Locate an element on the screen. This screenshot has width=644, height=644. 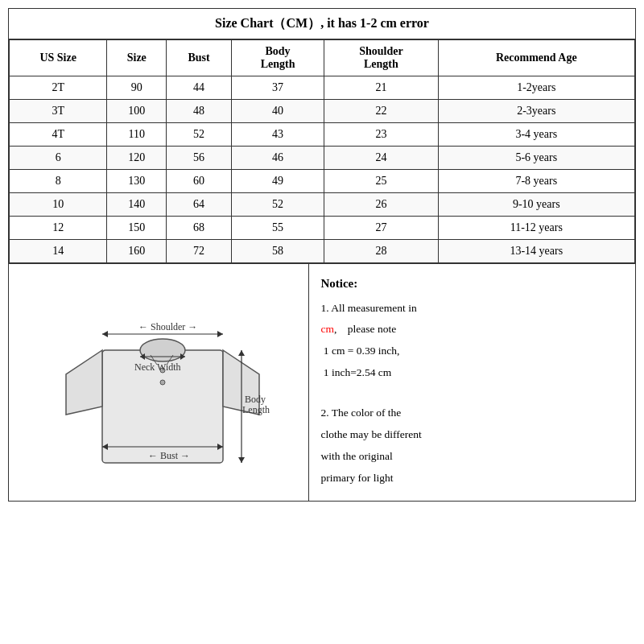
table-cell: 48 is located at coordinates (200, 111).